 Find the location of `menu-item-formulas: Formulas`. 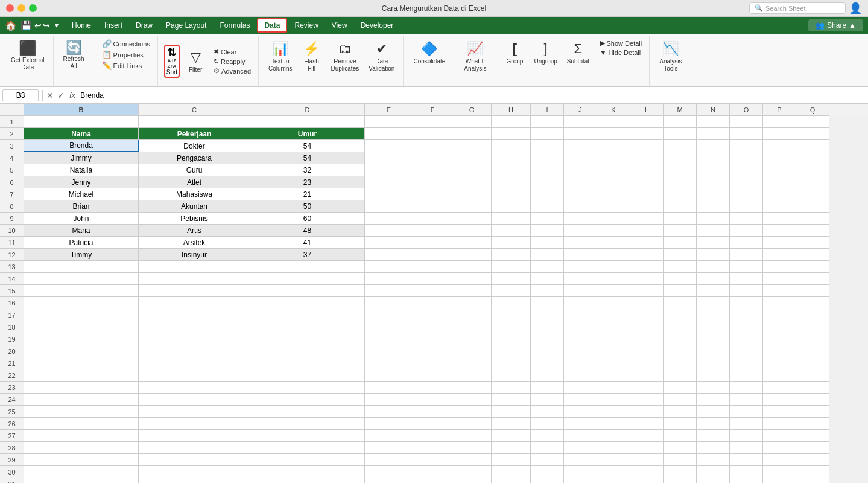

menu-item-formulas: Formulas is located at coordinates (235, 25).